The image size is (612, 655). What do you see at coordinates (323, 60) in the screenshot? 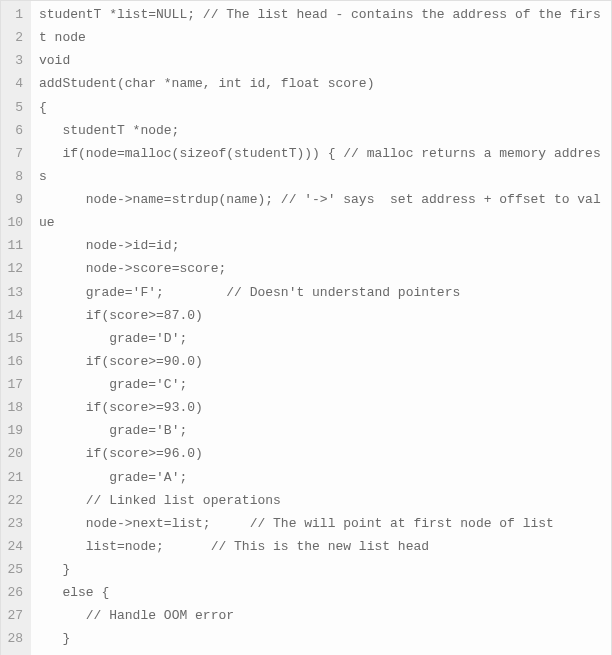
I see `code-line: void` at bounding box center [323, 60].